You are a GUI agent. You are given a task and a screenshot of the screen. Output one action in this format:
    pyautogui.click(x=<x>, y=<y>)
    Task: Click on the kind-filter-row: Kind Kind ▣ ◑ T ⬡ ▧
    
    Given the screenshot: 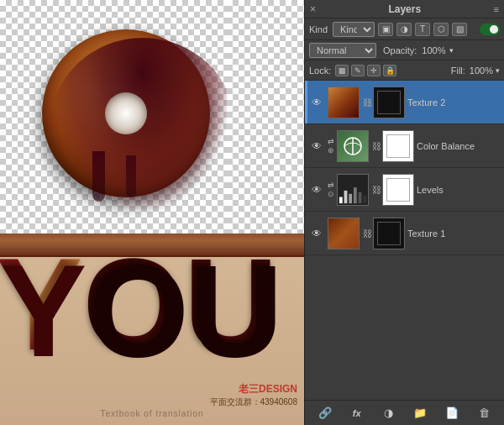 What is the action you would take?
    pyautogui.click(x=405, y=29)
    